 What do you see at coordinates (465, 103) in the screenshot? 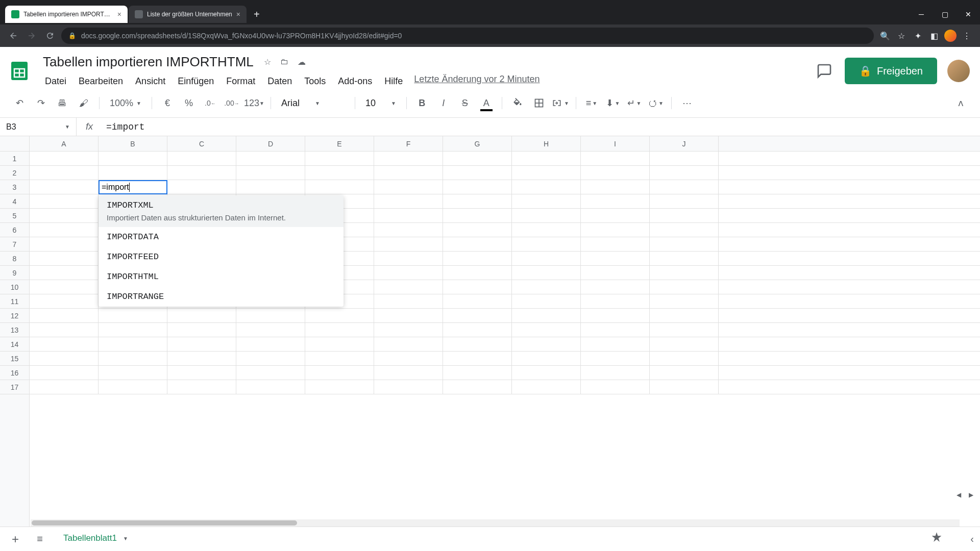
I see `strikethrough-button: S` at bounding box center [465, 103].